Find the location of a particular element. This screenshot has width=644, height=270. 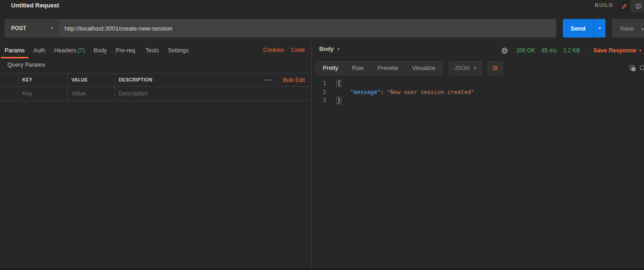

comment-mode-button is located at coordinates (638, 6).